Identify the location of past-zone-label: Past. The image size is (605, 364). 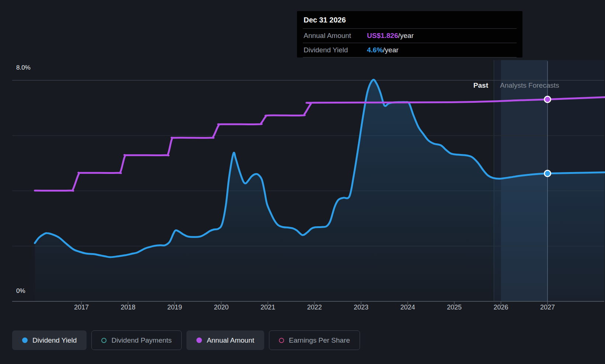
(461, 85).